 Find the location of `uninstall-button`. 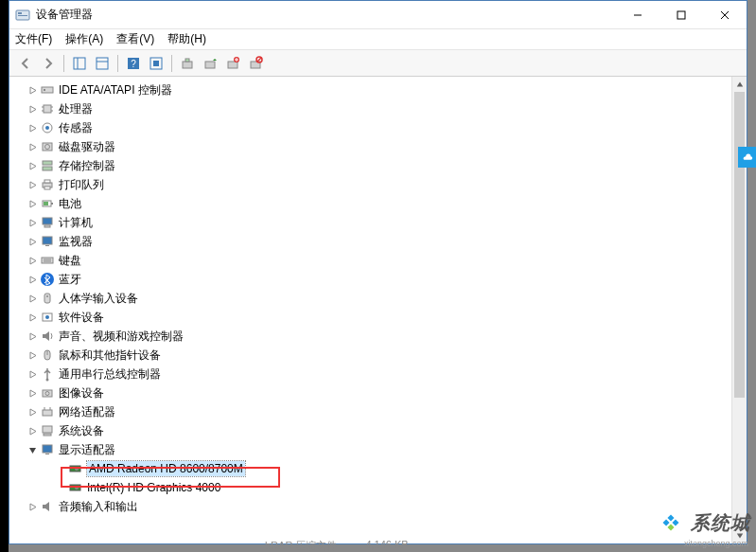

uninstall-button is located at coordinates (233, 63).